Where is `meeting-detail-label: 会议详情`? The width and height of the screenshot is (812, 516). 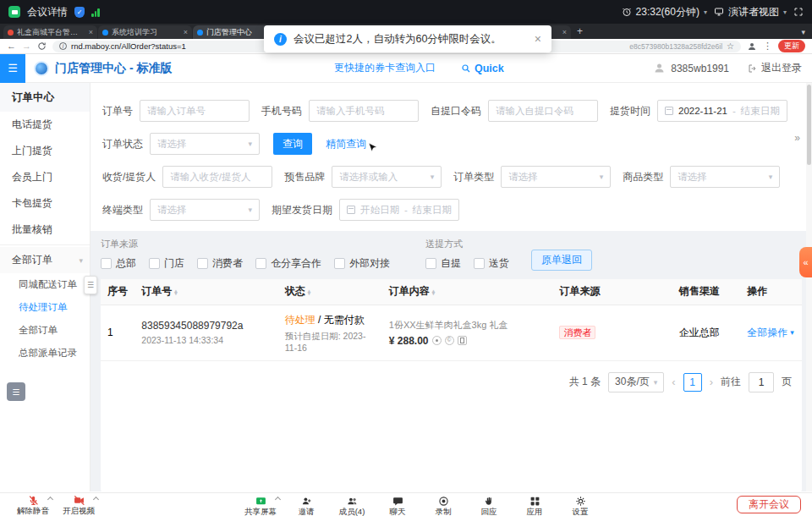 meeting-detail-label: 会议详情 is located at coordinates (47, 12).